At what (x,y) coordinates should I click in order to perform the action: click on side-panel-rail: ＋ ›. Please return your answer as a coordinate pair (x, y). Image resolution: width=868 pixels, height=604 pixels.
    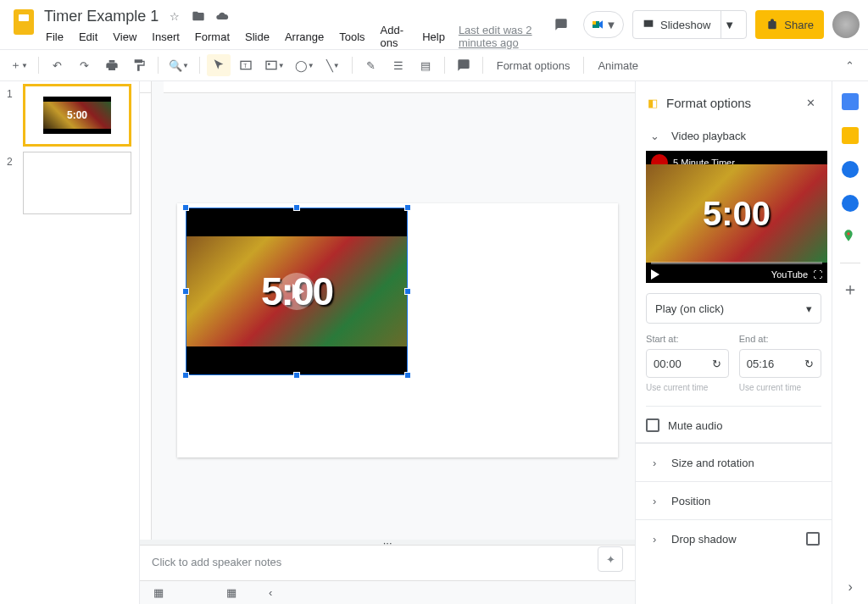
    Looking at the image, I should click on (849, 342).